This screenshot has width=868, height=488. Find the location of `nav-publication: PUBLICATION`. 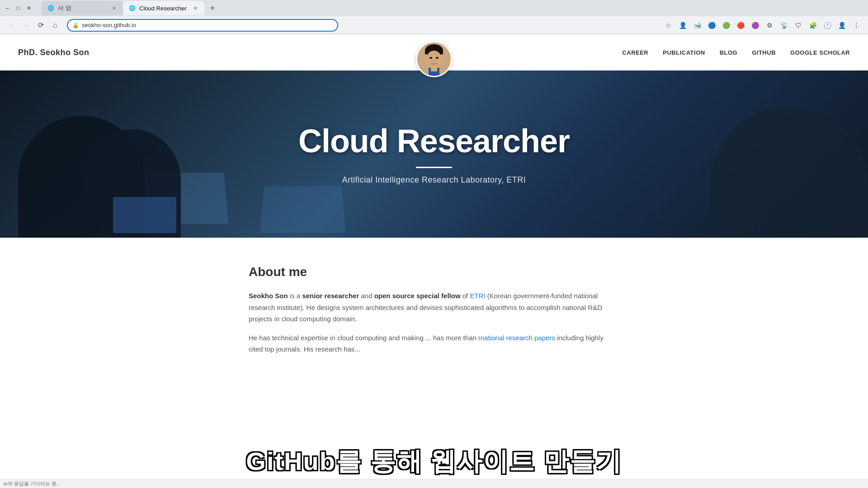

nav-publication: PUBLICATION is located at coordinates (684, 52).